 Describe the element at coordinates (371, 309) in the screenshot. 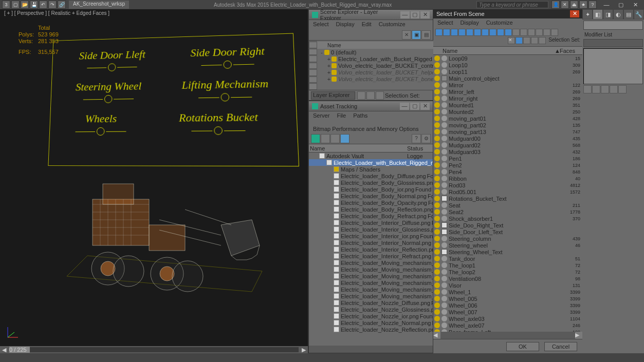

I see `asset-row: Electric_loader_Nozzle_Glossiness.pngFou…` at that location.